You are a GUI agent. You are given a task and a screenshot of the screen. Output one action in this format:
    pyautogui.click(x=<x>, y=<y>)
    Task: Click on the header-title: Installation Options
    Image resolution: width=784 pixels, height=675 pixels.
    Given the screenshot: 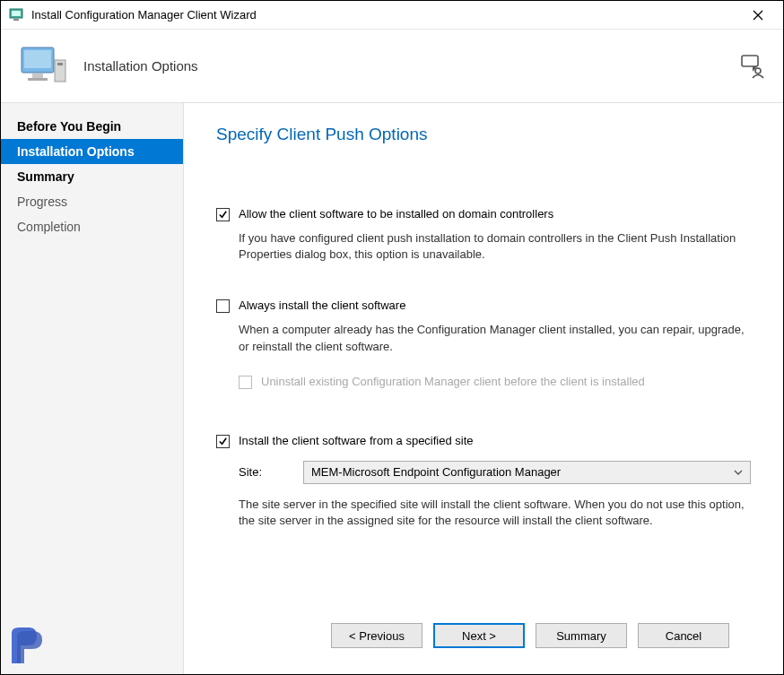 What is the action you would take?
    pyautogui.click(x=412, y=66)
    